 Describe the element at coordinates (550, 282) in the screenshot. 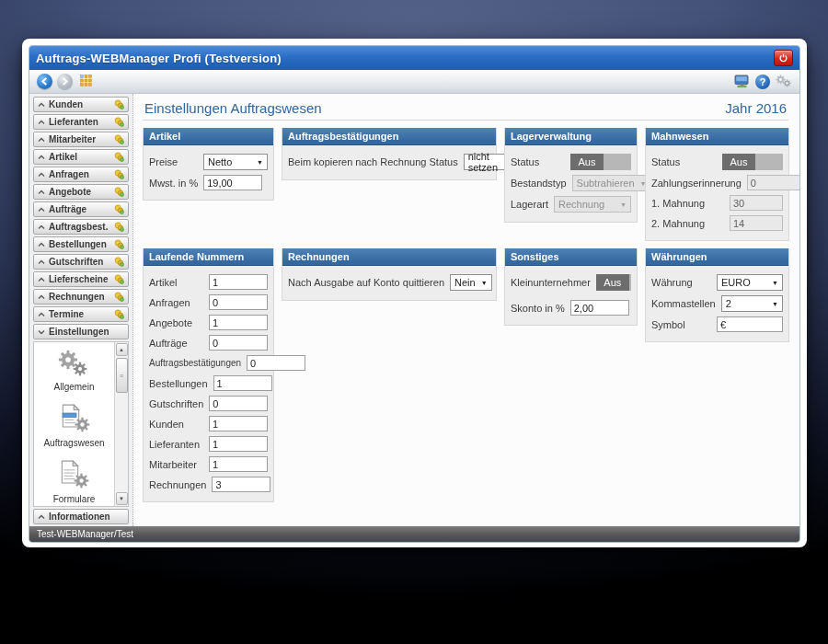

I see `kleinunternehmer-label: Kleinunternehmer` at that location.